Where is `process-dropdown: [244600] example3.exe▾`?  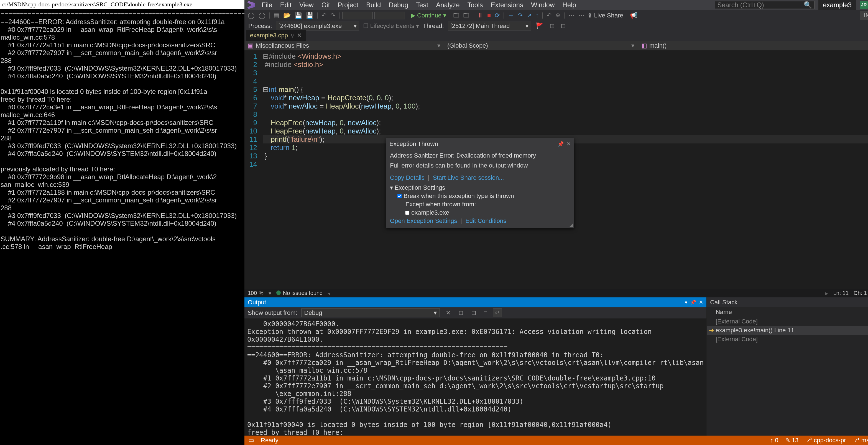
process-dropdown: [244600] example3.exe▾ is located at coordinates (317, 26).